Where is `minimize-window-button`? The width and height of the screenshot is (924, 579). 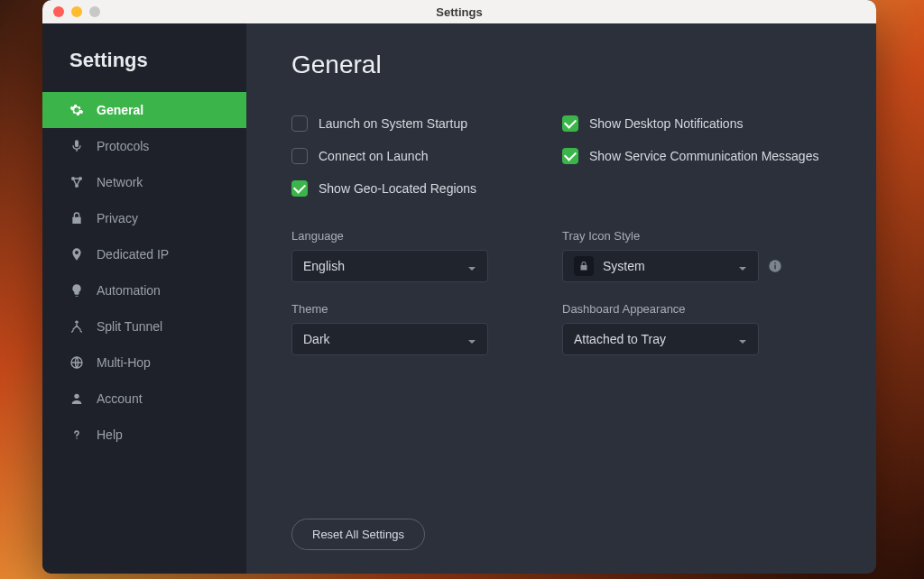 minimize-window-button is located at coordinates (77, 12).